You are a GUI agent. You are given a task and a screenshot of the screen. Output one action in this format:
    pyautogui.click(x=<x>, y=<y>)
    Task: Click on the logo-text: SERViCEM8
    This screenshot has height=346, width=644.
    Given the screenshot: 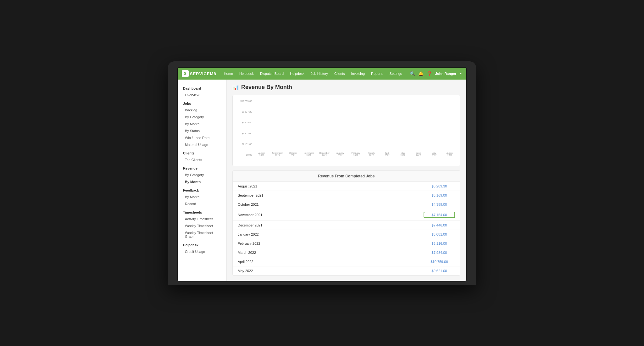 What is the action you would take?
    pyautogui.click(x=203, y=74)
    